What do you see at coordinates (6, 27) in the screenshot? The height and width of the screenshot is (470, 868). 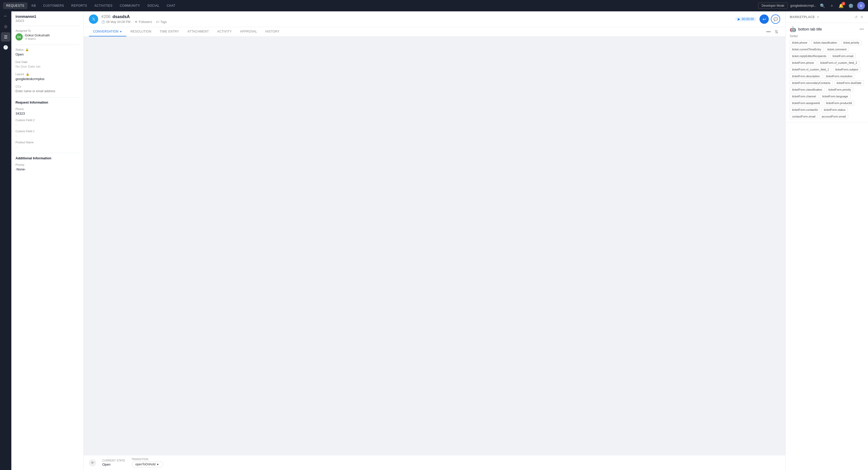 I see `sidebar-icon-settings: ⚙` at bounding box center [6, 27].